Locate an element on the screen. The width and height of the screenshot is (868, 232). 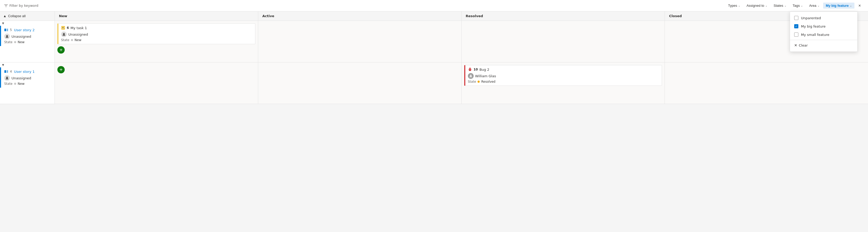
dropdown-divider is located at coordinates (824, 40).